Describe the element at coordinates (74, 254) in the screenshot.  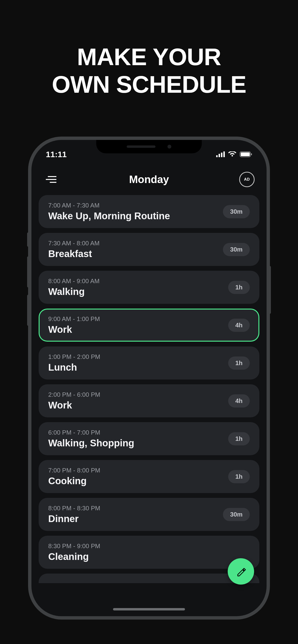
I see `activity-title: Breakfast` at that location.